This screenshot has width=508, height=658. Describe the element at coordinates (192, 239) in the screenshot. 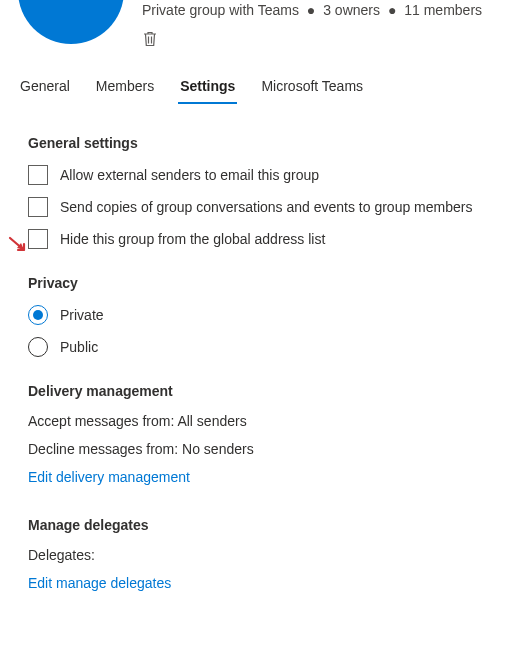

I see `checkbox-label: Hide this group from the global address …` at that location.